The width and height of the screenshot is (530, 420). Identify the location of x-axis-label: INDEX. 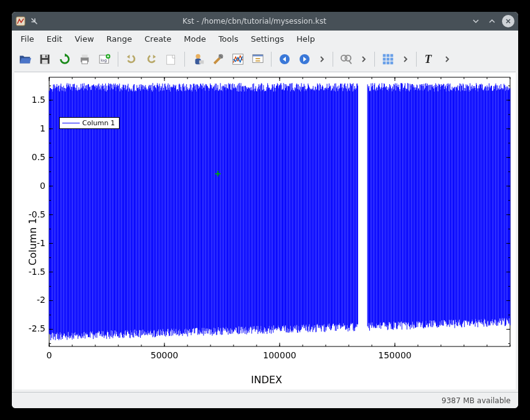
(267, 380).